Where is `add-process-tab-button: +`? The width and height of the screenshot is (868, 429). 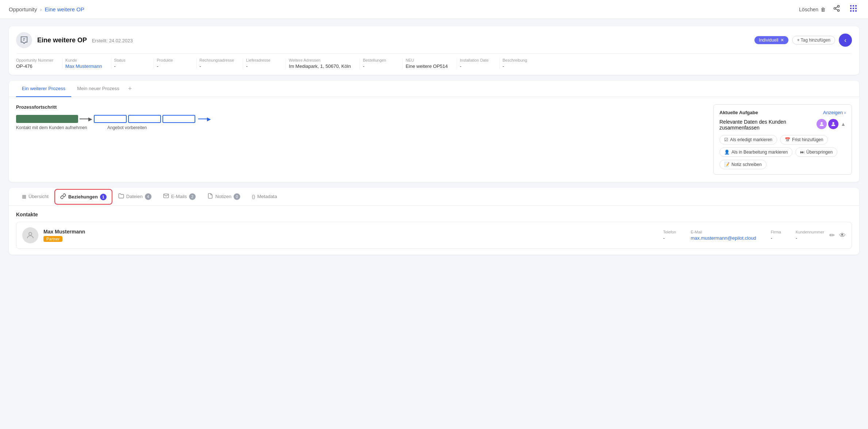
add-process-tab-button: + is located at coordinates (130, 89).